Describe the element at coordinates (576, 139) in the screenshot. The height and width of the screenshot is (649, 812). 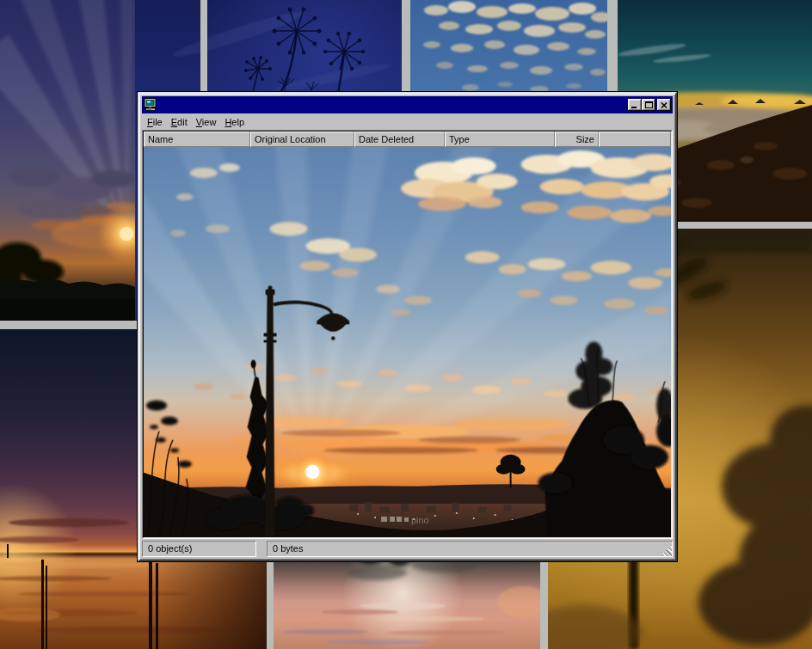
I see `column-header-size: Size` at that location.